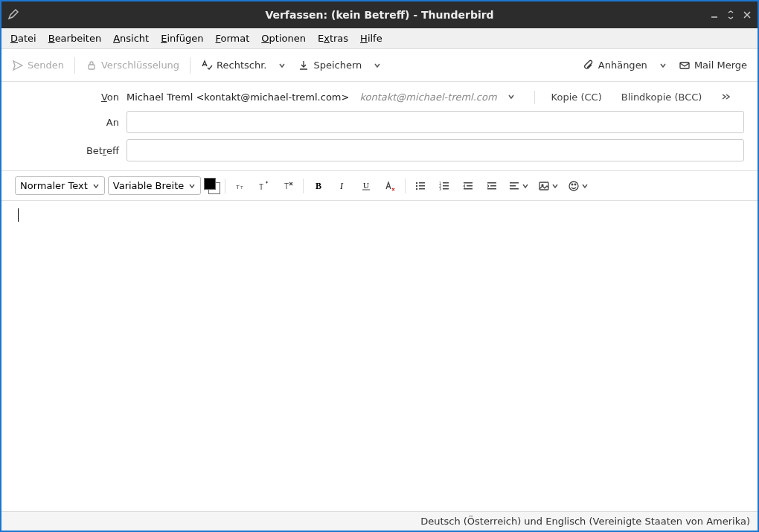  I want to click on cc-button: Kopie (CC), so click(577, 97).